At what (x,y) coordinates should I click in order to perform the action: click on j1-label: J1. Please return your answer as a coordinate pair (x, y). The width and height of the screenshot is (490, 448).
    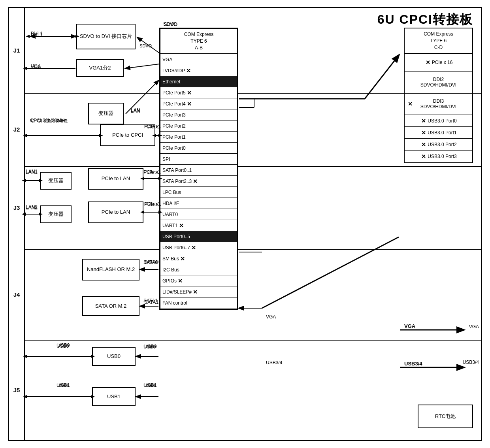
    Looking at the image, I should click on (17, 51).